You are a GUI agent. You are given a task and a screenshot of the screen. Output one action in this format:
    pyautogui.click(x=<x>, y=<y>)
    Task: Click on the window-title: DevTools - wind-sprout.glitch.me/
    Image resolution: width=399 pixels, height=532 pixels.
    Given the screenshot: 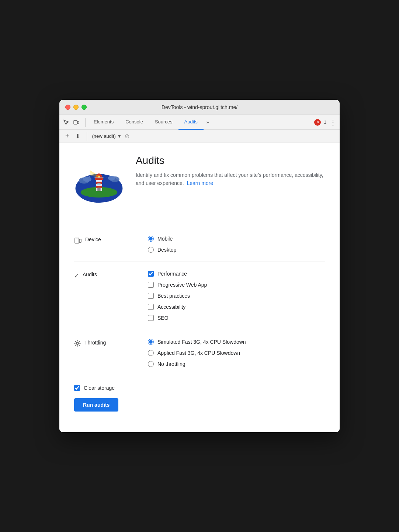 What is the action you would take?
    pyautogui.click(x=200, y=107)
    